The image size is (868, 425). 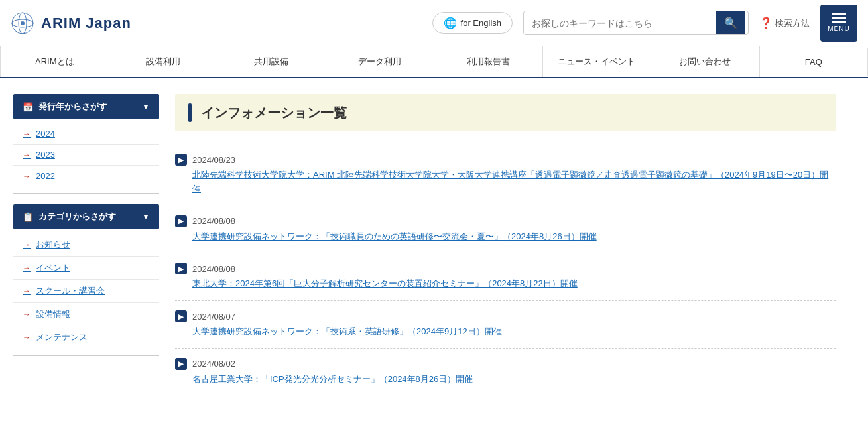 What do you see at coordinates (45, 176) in the screenshot?
I see `year-2022-label: 2022` at bounding box center [45, 176].